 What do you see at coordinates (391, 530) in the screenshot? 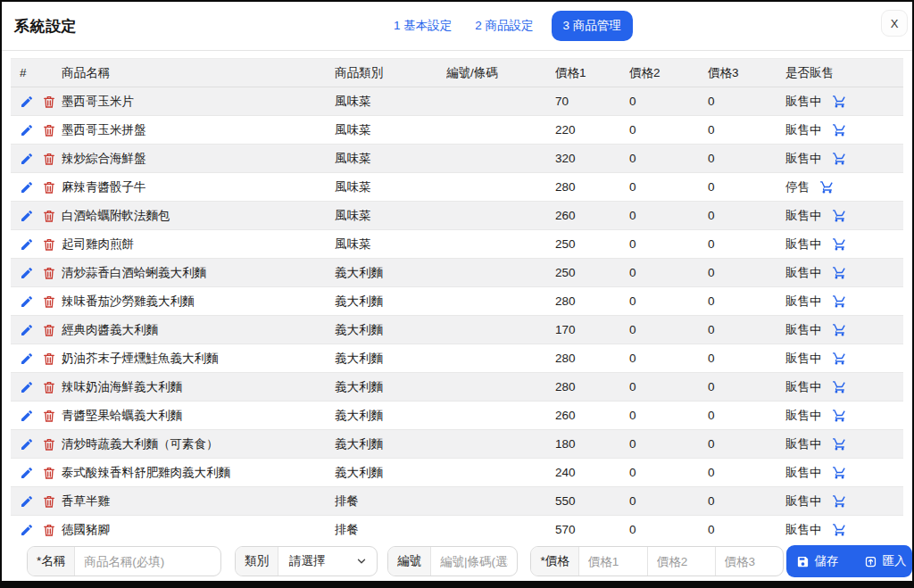
I see `product-category: 排餐` at bounding box center [391, 530].